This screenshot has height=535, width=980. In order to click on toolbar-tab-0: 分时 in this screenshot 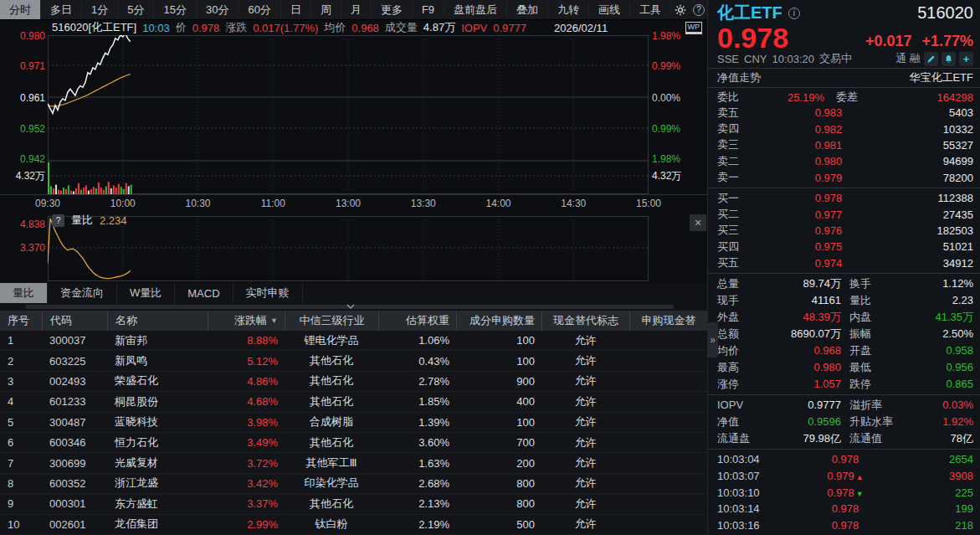, I will do `click(20, 10)`.